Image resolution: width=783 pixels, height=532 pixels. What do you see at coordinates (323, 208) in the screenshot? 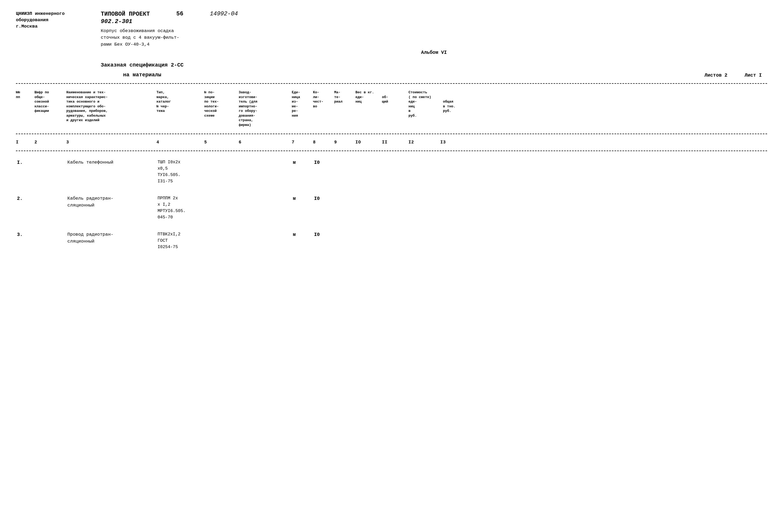
I see `cell-qty-2: I0` at bounding box center [323, 208].